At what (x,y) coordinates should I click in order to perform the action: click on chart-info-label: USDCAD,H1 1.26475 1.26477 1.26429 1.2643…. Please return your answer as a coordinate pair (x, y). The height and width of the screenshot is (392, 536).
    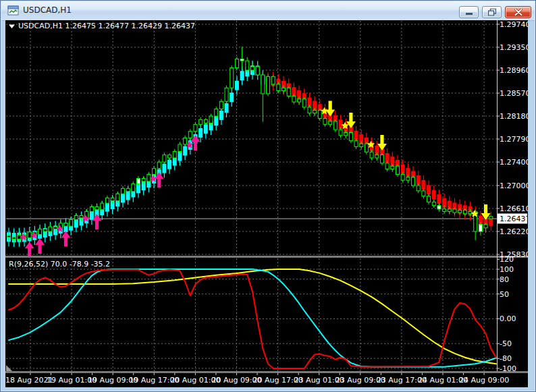
    Looking at the image, I should click on (107, 26).